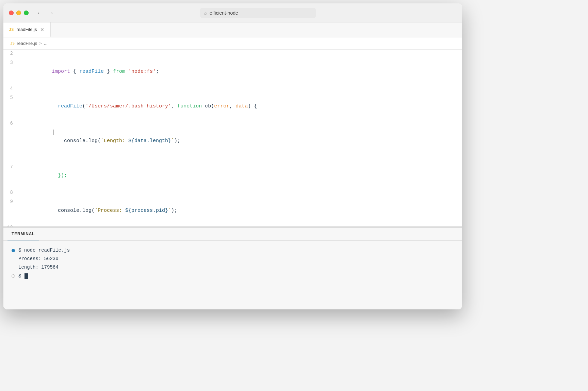  I want to click on comma-5: ,, so click(174, 106).